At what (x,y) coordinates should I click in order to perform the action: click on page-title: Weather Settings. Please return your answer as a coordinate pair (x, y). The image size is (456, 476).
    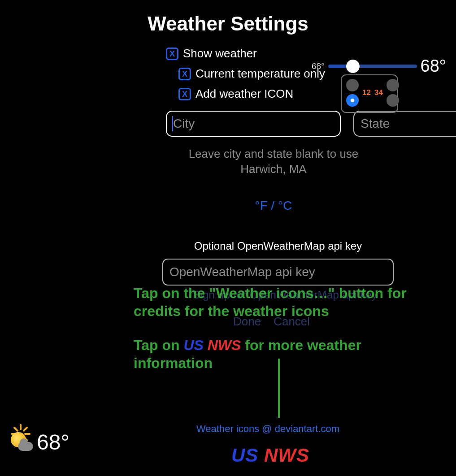
    Looking at the image, I should click on (228, 24).